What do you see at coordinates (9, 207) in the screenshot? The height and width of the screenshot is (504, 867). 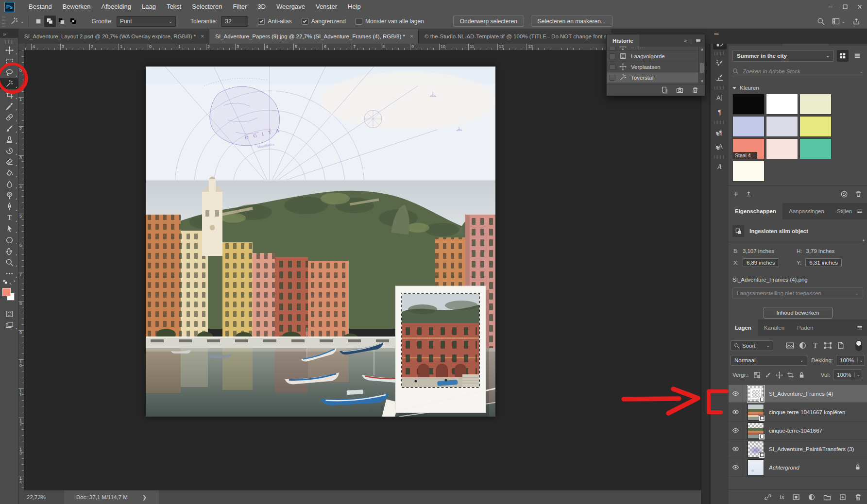 I see `pen-tool` at bounding box center [9, 207].